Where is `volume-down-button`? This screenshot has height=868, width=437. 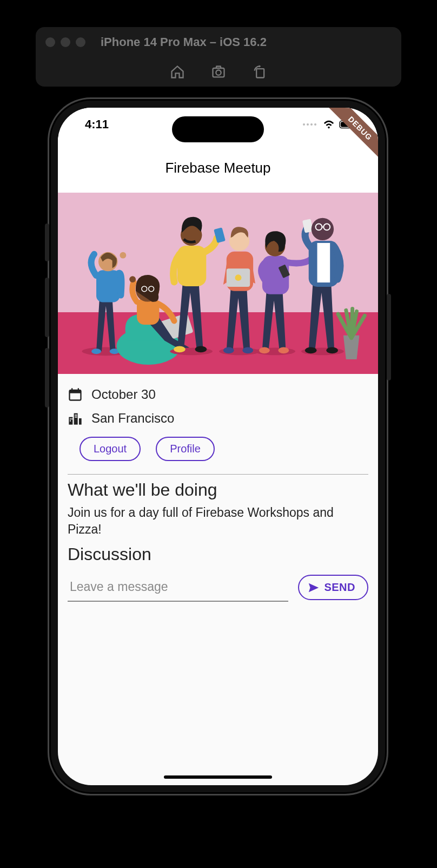
volume-down-button is located at coordinates (47, 378).